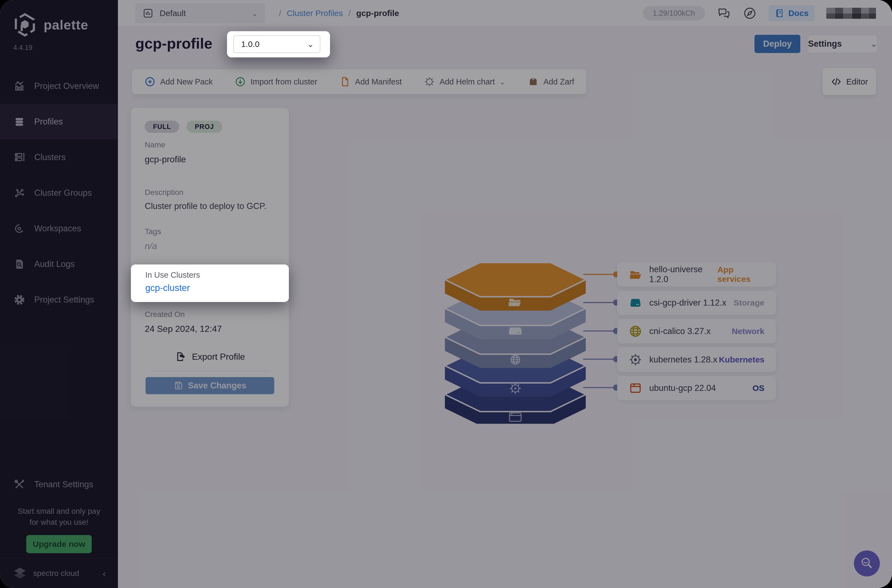  Describe the element at coordinates (777, 44) in the screenshot. I see `deploy-button: Deploy` at that location.